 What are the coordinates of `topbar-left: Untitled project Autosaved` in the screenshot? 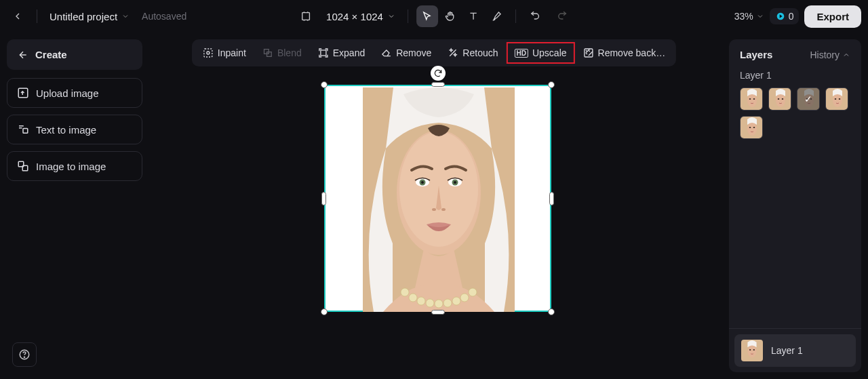 It's located at (96, 16).